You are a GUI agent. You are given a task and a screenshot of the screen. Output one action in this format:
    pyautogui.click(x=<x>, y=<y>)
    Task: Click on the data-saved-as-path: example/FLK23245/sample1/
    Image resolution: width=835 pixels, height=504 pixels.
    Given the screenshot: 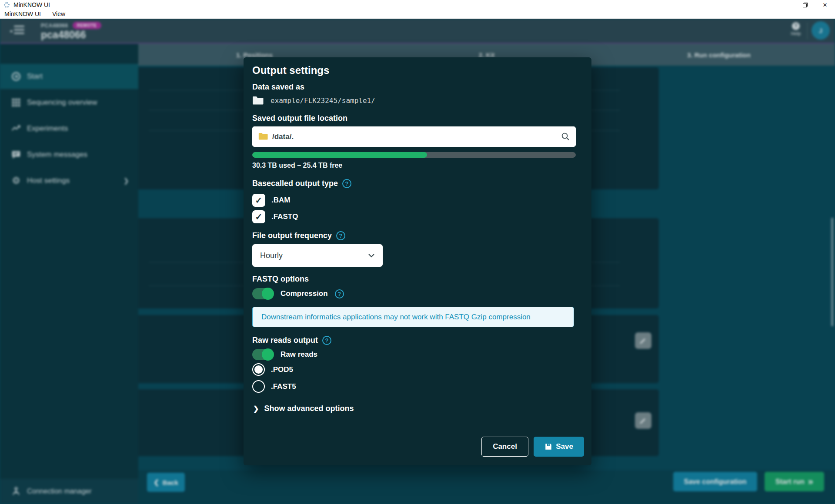 What is the action you would take?
    pyautogui.click(x=323, y=101)
    